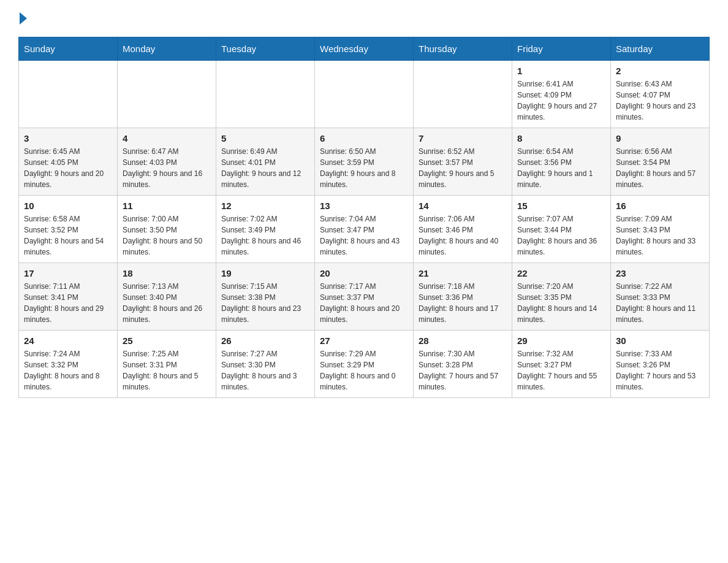 This screenshot has width=728, height=563. What do you see at coordinates (265, 341) in the screenshot?
I see `day-number: 26` at bounding box center [265, 341].